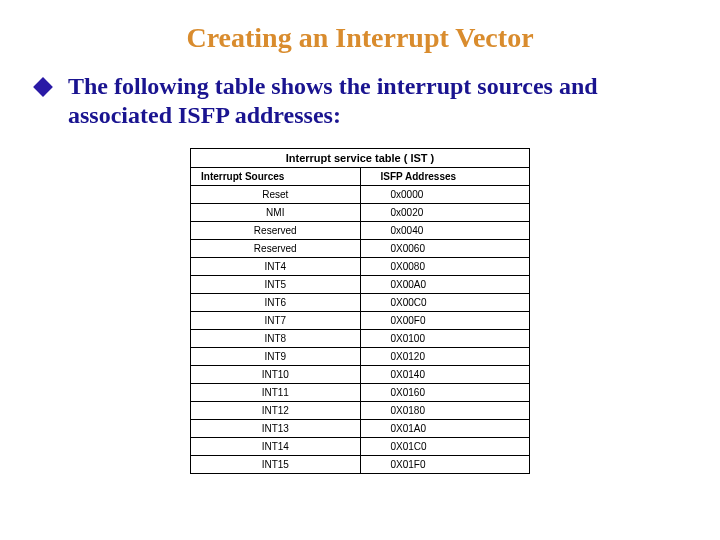  What do you see at coordinates (360, 212) in the screenshot?
I see `table-row: NMI0x0020` at bounding box center [360, 212].